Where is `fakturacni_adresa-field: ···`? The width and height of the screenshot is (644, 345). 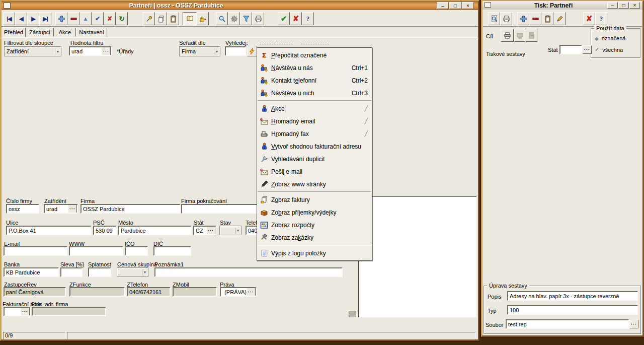 fakturacni_adresa-field: ··· is located at coordinates (17, 311).